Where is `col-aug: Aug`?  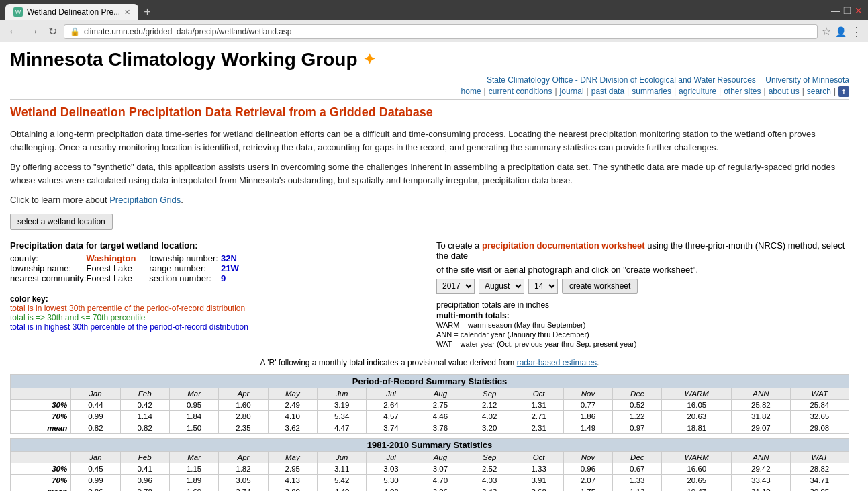
col-aug: Aug is located at coordinates (440, 394).